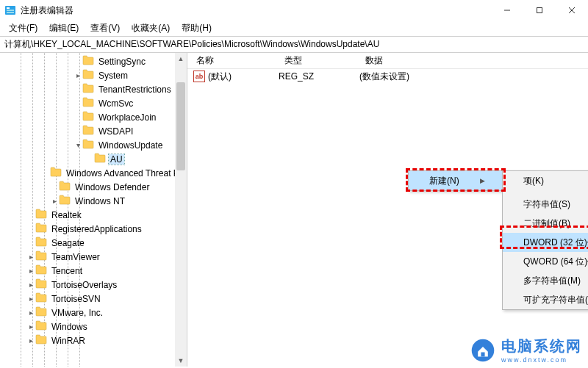 The image size is (588, 368). Describe the element at coordinates (100, 201) in the screenshot. I see `tree-node-label: Windows NT` at that location.